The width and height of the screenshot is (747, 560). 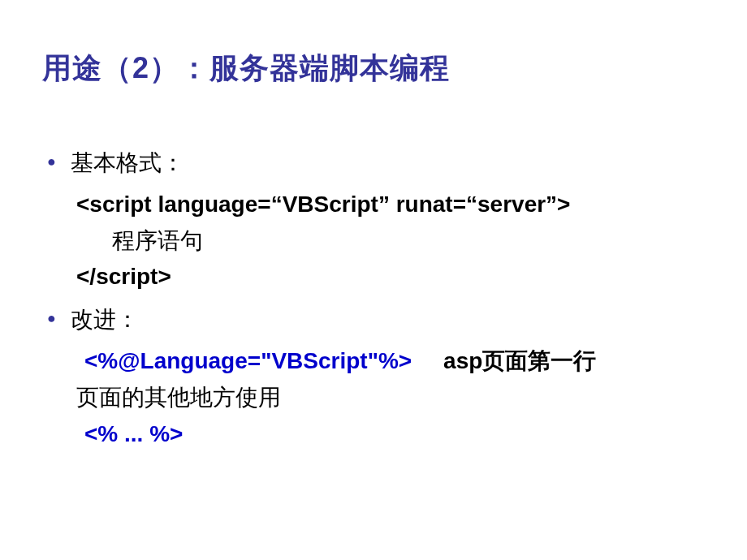 What do you see at coordinates (376, 320) in the screenshot?
I see `bullet-item-2: ● 改进：` at bounding box center [376, 320].